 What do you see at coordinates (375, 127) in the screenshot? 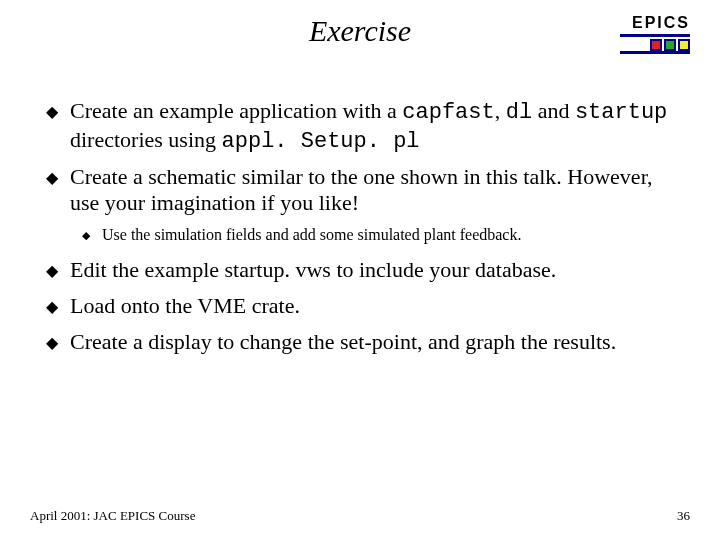
I see `bullet-text: Create an example application with a cap…` at bounding box center [375, 127].